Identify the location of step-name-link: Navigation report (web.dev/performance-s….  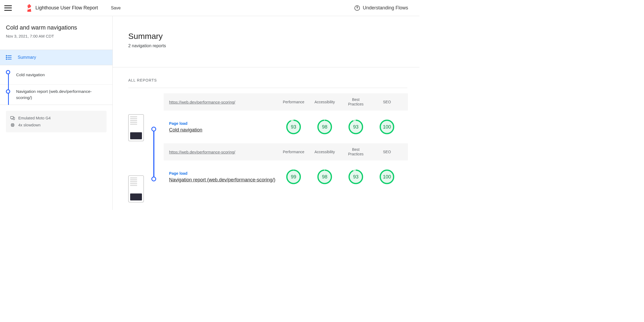
(224, 180).